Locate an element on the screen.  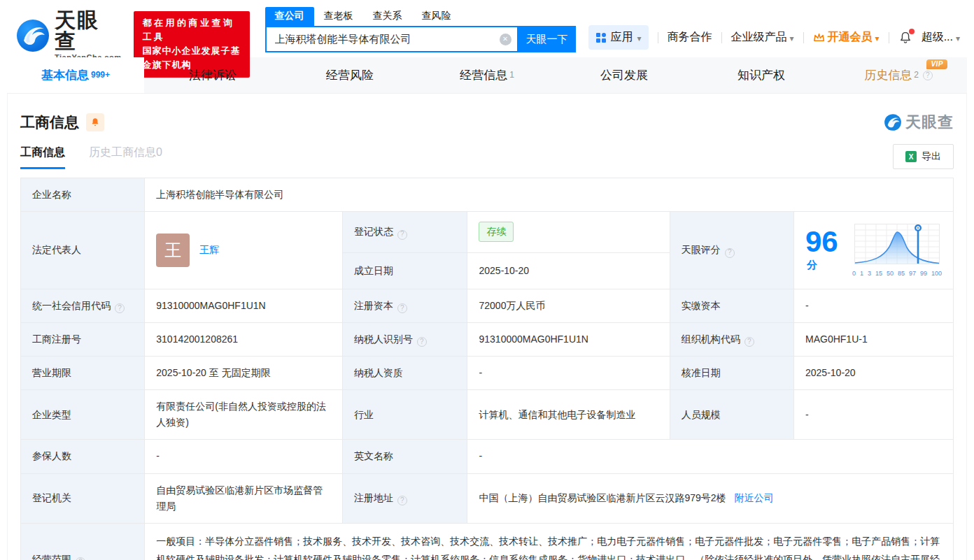
tab-operational-risk: 经营风险 is located at coordinates (350, 76).